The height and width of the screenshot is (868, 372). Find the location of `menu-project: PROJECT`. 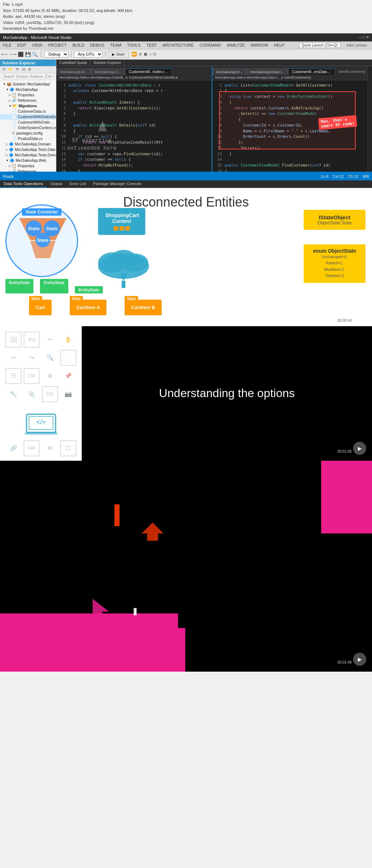

menu-project: PROJECT is located at coordinates (57, 45).